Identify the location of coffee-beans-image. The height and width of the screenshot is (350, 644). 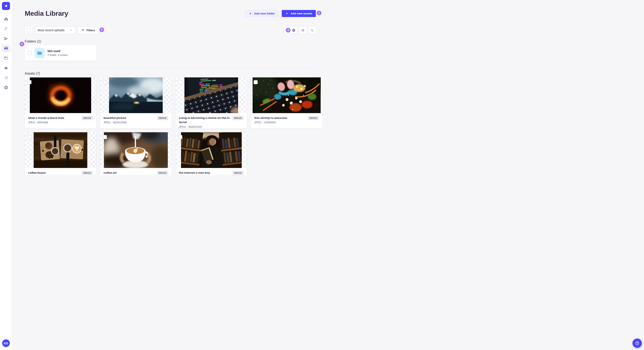
(60, 150).